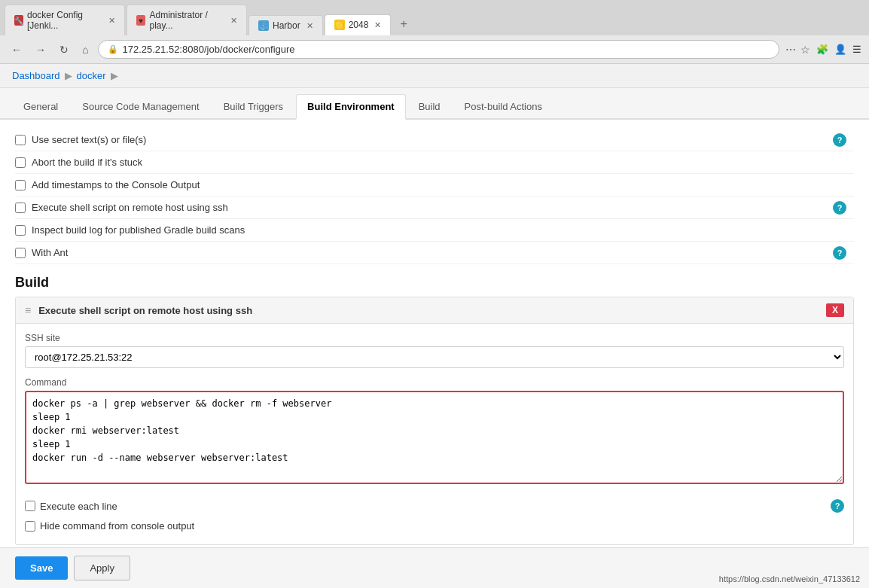  I want to click on help-icon-secret: ?, so click(840, 140).